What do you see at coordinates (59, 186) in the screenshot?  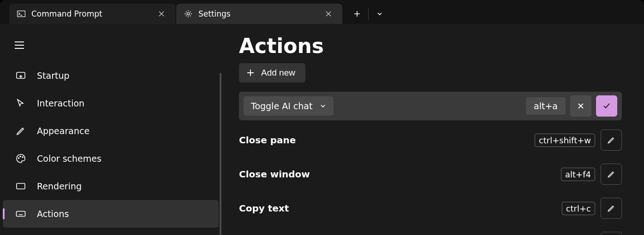 I see `sidebar-item-label: Rendering` at bounding box center [59, 186].